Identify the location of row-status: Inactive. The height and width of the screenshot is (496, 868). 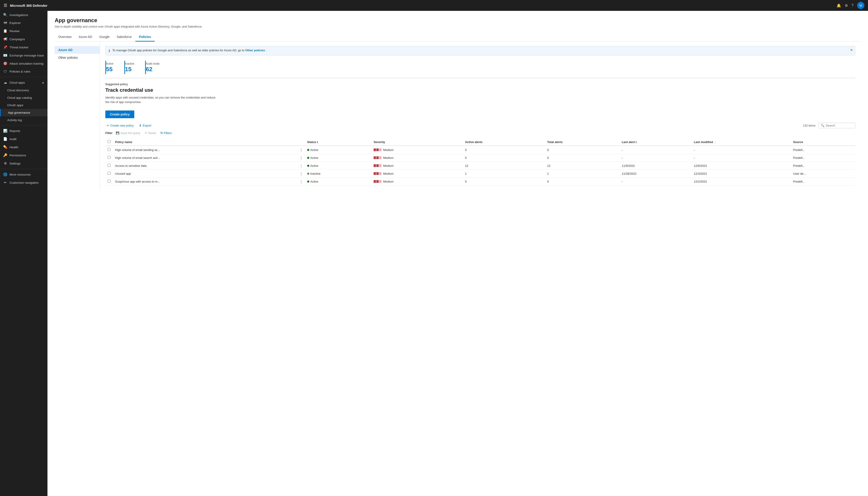
(338, 174).